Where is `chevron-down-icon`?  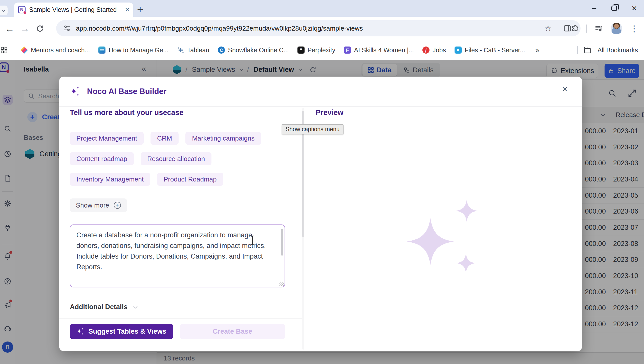
chevron-down-icon is located at coordinates (3, 10).